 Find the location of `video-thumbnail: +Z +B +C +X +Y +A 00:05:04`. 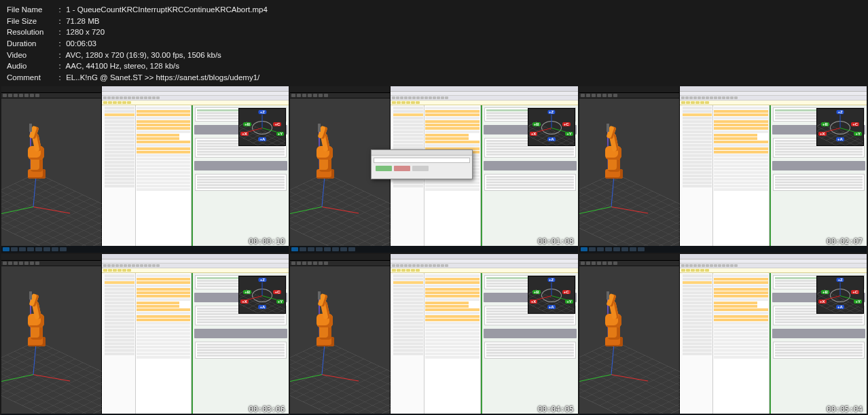

video-thumbnail: +Z +B +C +X +Y +A 00:05:04 is located at coordinates (723, 334).